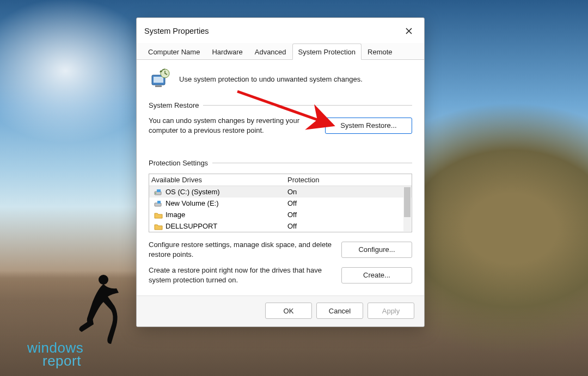 The width and height of the screenshot is (588, 376). Describe the element at coordinates (101, 310) in the screenshot. I see `runner-silhouette` at that location.